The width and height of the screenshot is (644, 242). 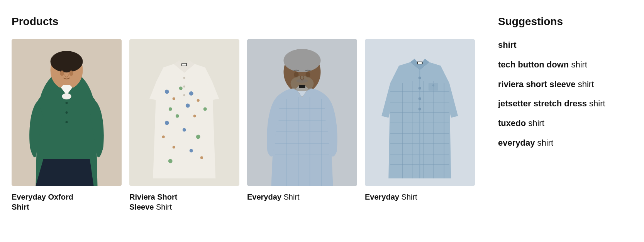 What do you see at coordinates (185, 197) in the screenshot?
I see `product-name-line1-riviera: Riviera Short` at bounding box center [185, 197].